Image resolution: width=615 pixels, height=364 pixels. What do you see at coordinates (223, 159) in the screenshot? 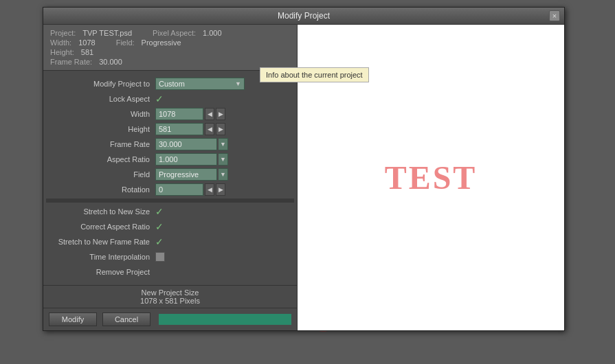
I see `aspect-ratio-dropdown-arrow: ▼` at bounding box center [223, 159].